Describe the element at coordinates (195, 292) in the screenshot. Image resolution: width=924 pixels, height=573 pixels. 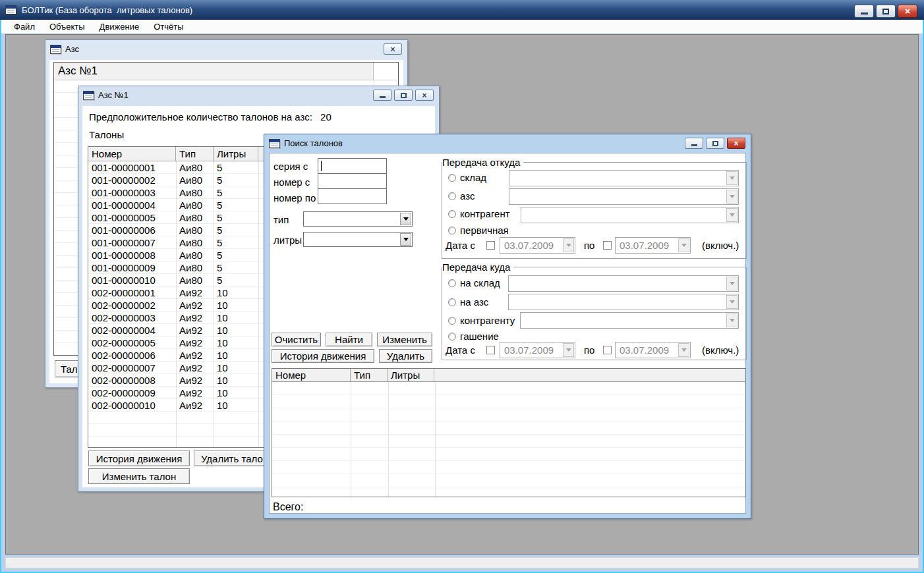
I see `table-cell: Аи92` at that location.